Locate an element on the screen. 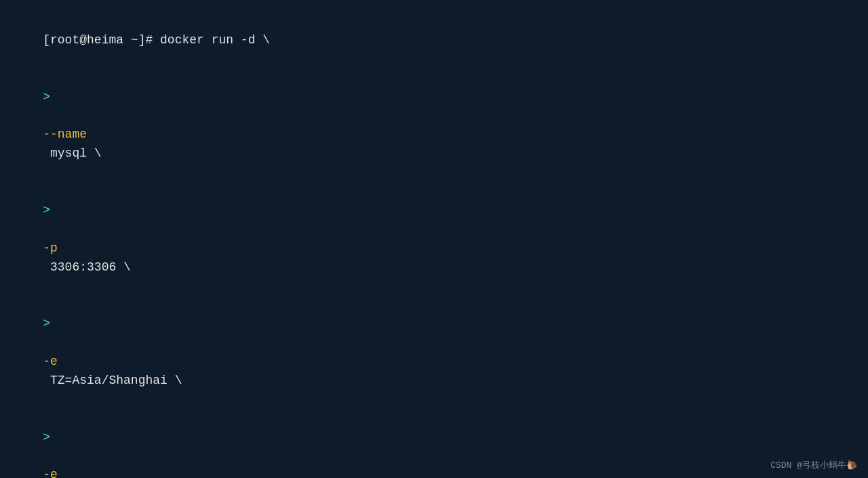  line-text: mysql \ is located at coordinates (72, 153).